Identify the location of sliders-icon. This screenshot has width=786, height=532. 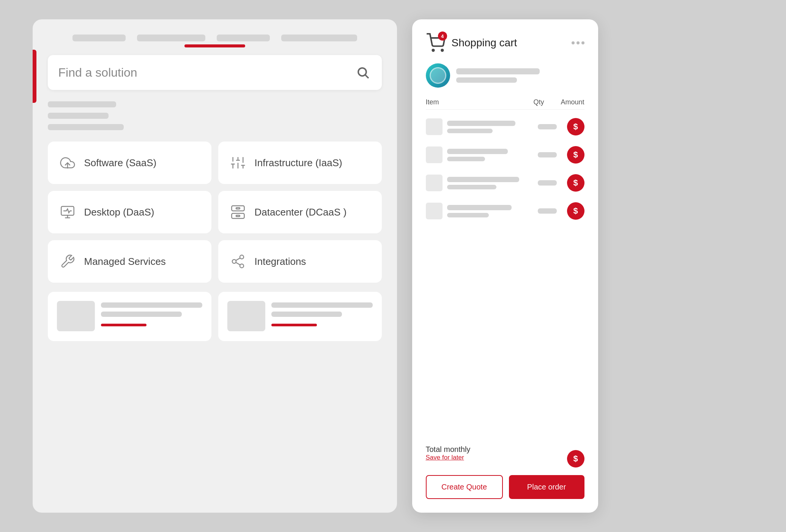
(238, 163).